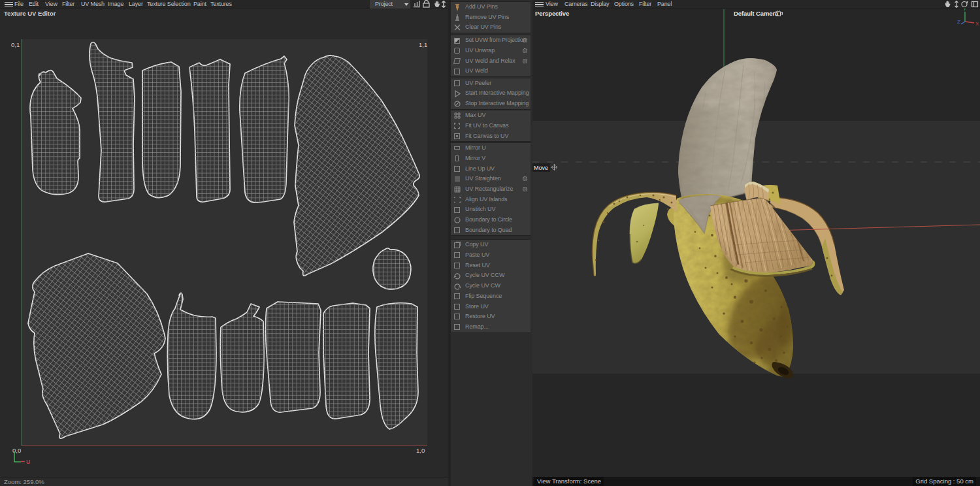  Describe the element at coordinates (959, 22) in the screenshot. I see `svg-text: Z` at that location.